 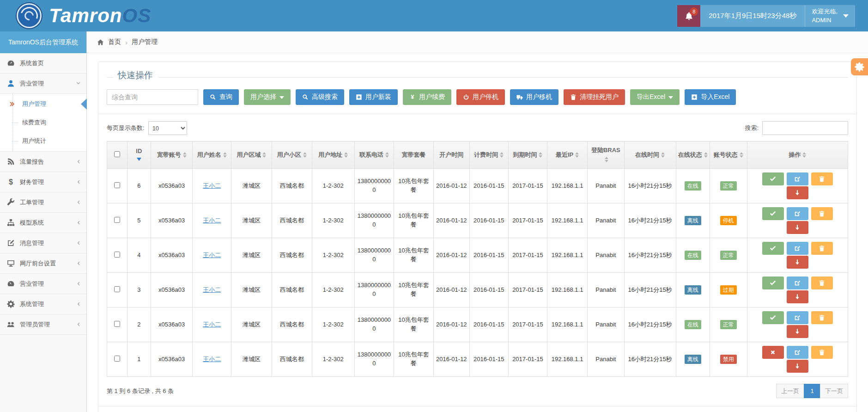 I want to click on column-header-account: 宽带账号, so click(x=171, y=155).